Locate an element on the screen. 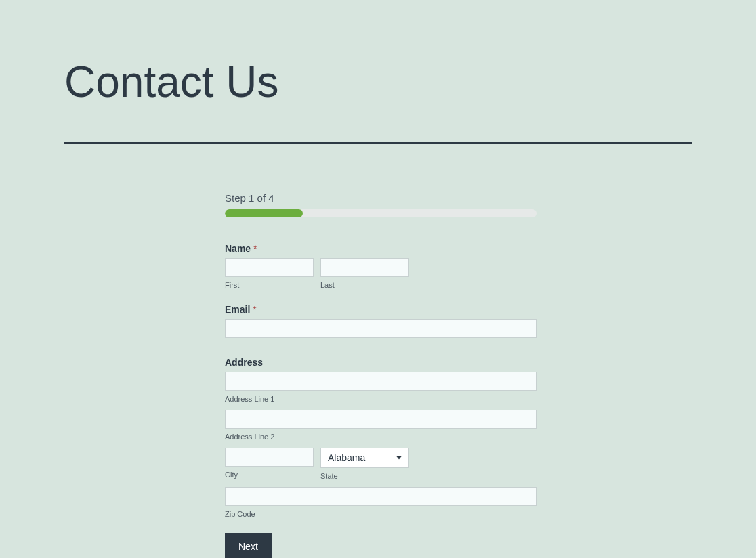  name-label-text: Name is located at coordinates (238, 249).